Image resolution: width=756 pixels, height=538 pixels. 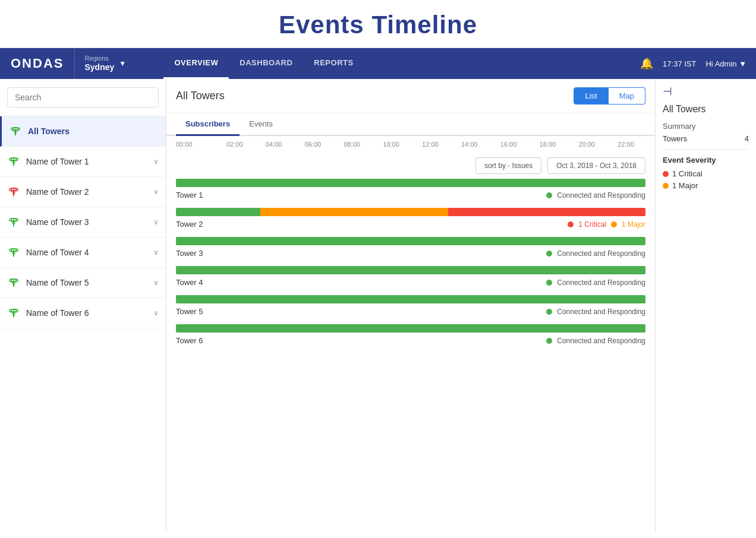 What do you see at coordinates (83, 132) in the screenshot?
I see `sidebar-item-all-towers: All Towers` at bounding box center [83, 132].